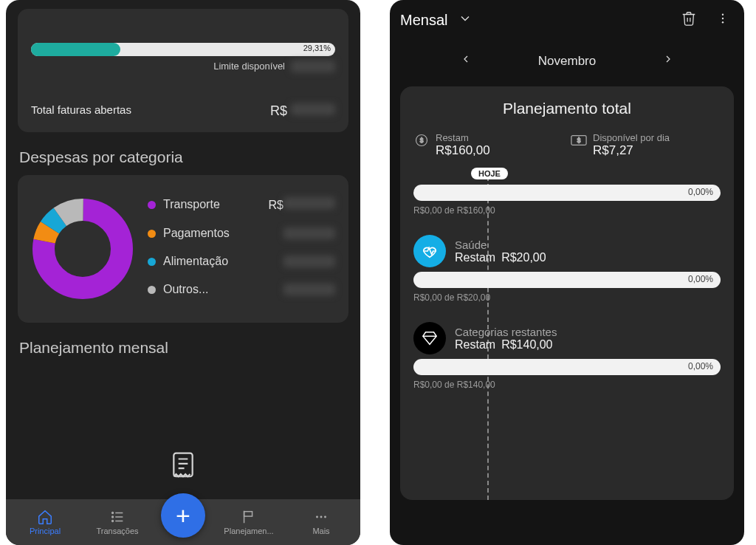 Image resolution: width=756 pixels, height=545 pixels. I want to click on legend-row-alimentacao: Alimentação, so click(241, 261).